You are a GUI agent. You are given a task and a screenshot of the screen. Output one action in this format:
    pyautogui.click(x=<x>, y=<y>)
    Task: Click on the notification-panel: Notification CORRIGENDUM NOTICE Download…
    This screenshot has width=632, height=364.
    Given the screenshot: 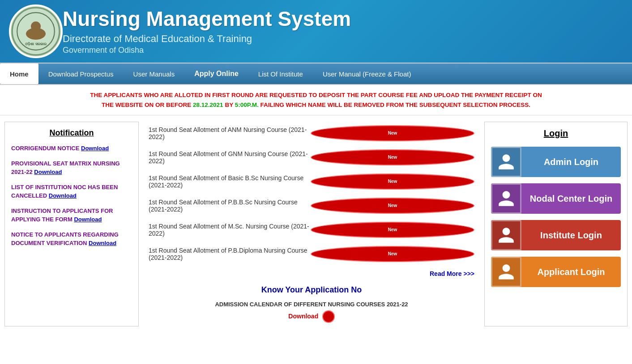 What is the action you would take?
    pyautogui.click(x=72, y=224)
    